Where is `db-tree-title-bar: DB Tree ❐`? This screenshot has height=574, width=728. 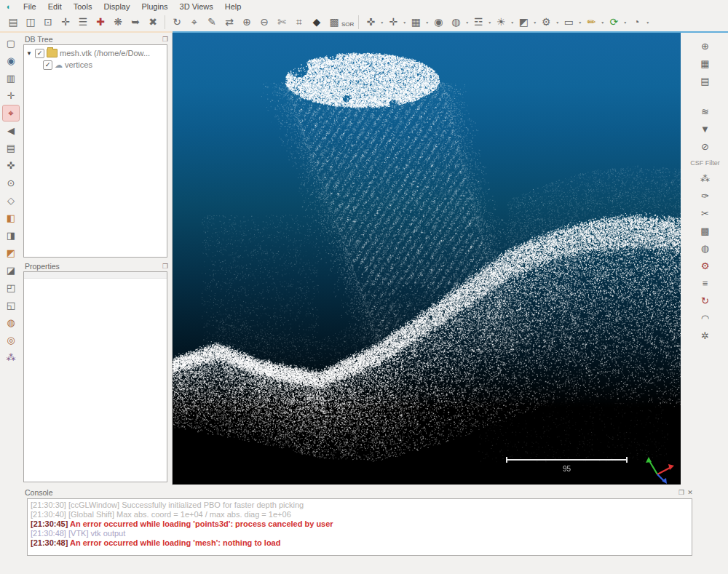 db-tree-title-bar: DB Tree ❐ is located at coordinates (98, 39).